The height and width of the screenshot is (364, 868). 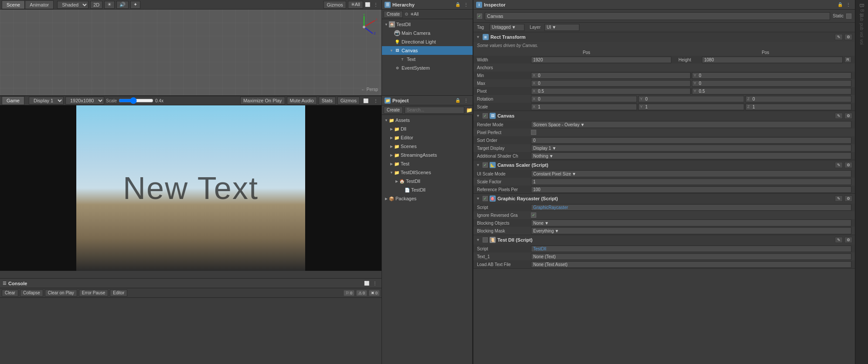 What do you see at coordinates (427, 24) in the screenshot?
I see `tree-item-testdll: ▼ 🏠 TestDll` at bounding box center [427, 24].